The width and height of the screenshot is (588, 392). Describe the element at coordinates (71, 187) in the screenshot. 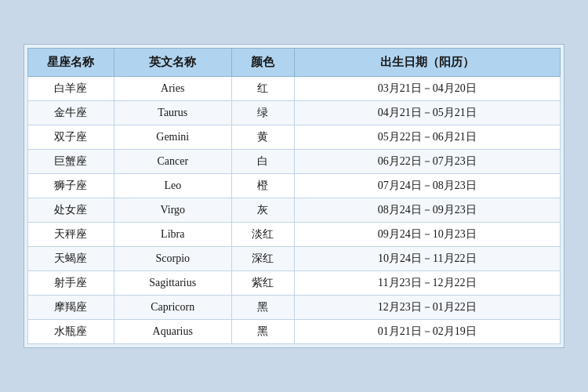

I see `cell-chinese: 狮子座` at that location.